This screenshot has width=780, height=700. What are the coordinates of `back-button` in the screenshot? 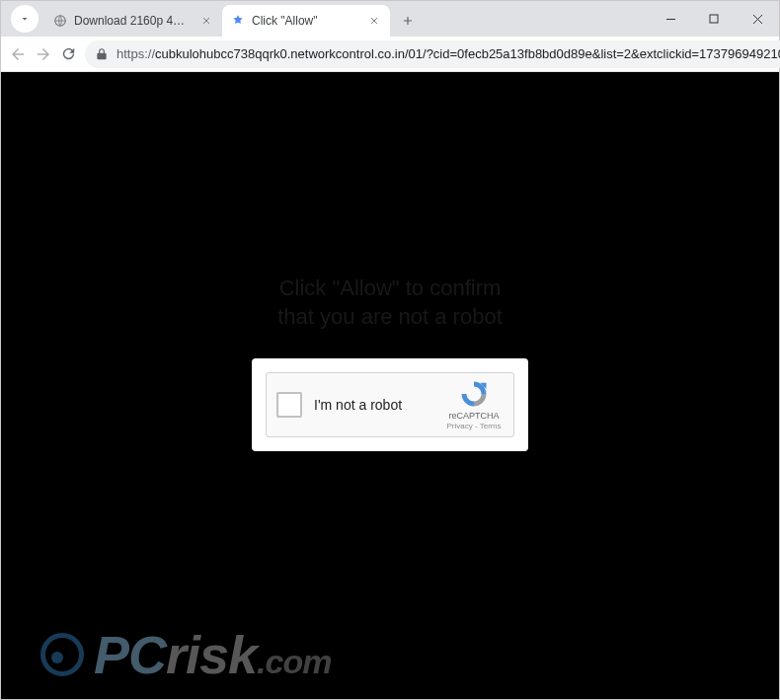 It's located at (18, 54).